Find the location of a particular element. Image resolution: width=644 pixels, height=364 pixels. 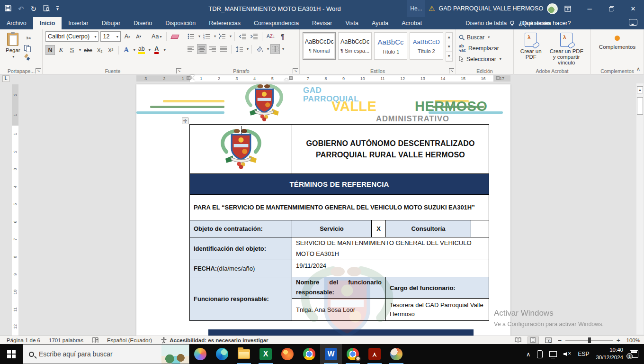

accessibility-status: Accesibilidad: es necesario investigar is located at coordinates (214, 340).